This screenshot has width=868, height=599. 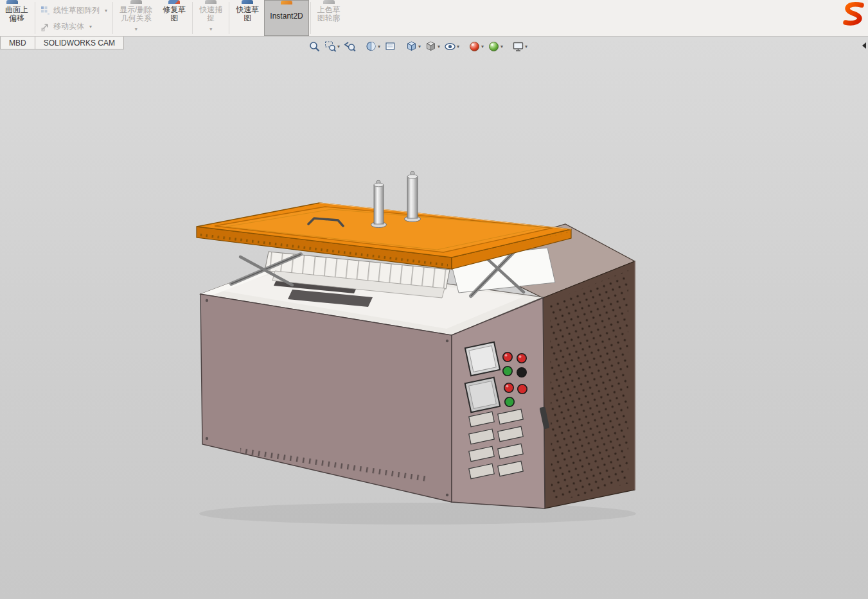 I want to click on ribbon-small-button-group: 线性草图阵列 ▾ 移动实体 ▾, so click(x=74, y=18).